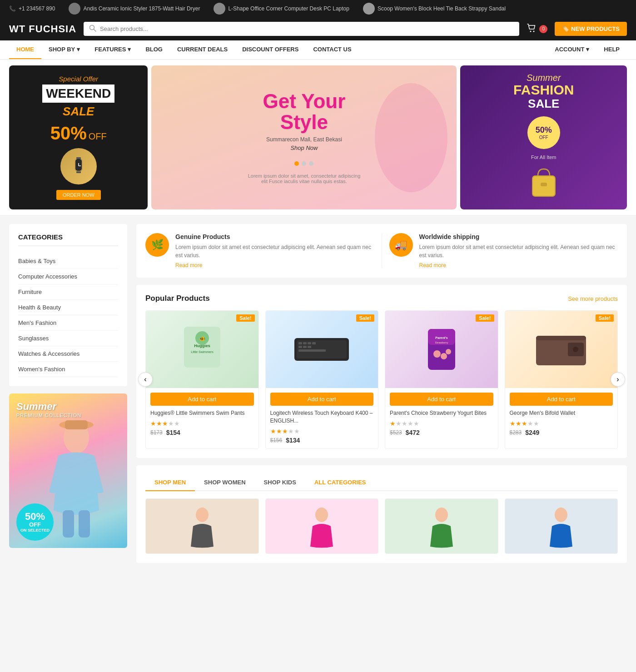  What do you see at coordinates (442, 349) in the screenshot?
I see `product-img-3: Sale! Parent's Strawberry` at bounding box center [442, 349].